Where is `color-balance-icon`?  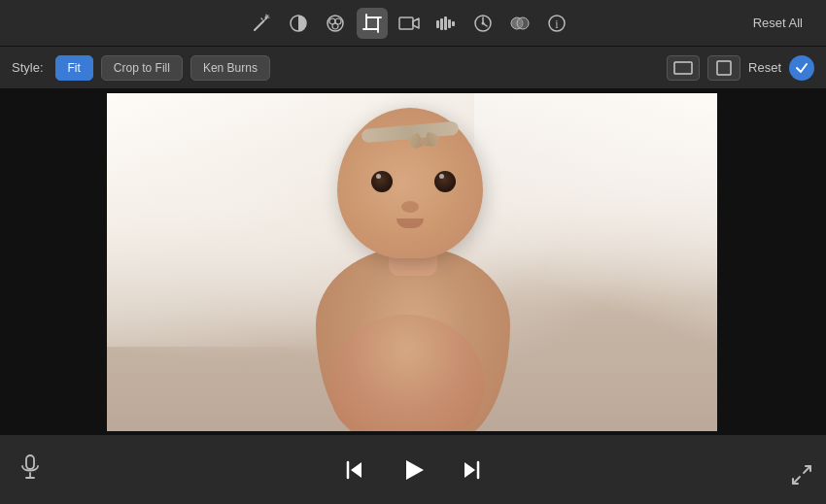
color-balance-icon is located at coordinates (298, 23).